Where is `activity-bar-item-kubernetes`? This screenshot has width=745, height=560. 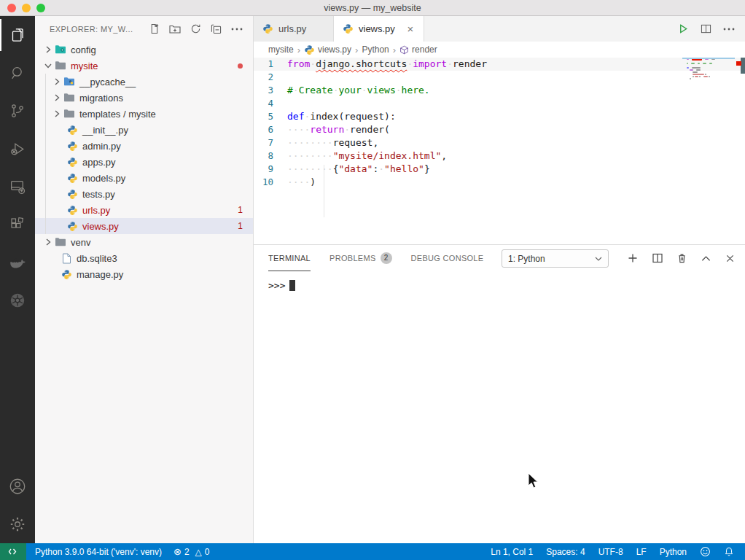 activity-bar-item-kubernetes is located at coordinates (17, 300).